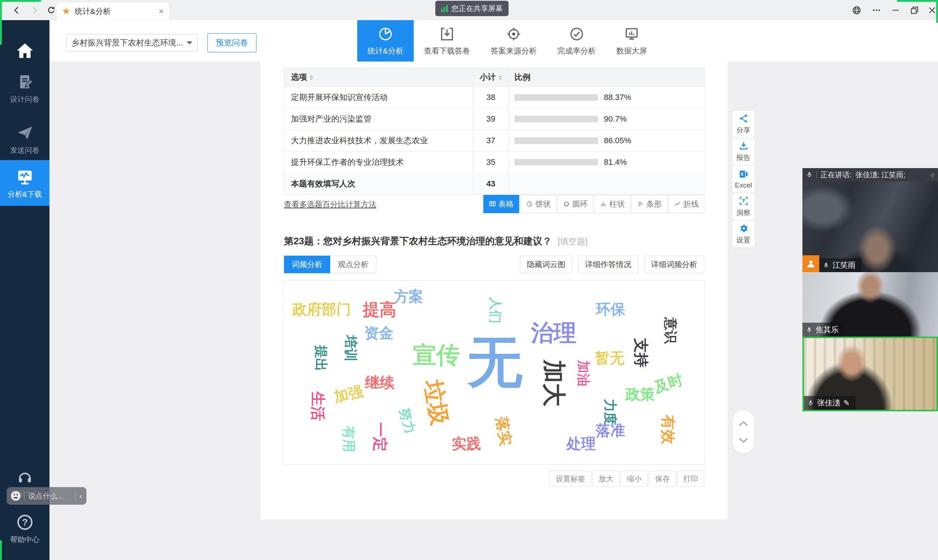 The image size is (938, 560). I want to click on video-thumbnail-participant-3-active-speaker: 张佳潓 ✎, so click(870, 374).